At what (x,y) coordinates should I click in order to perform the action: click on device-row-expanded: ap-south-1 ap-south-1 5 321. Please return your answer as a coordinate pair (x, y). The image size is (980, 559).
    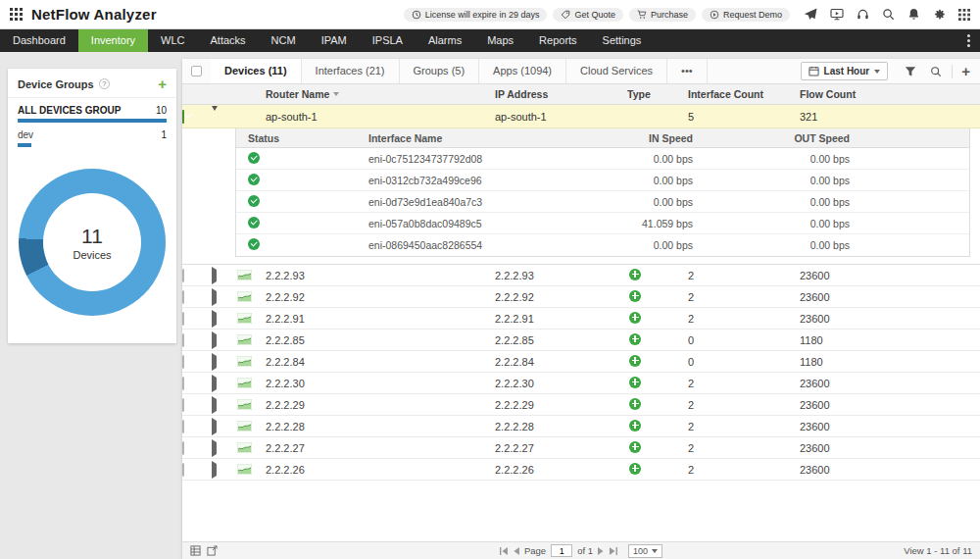
    Looking at the image, I should click on (581, 117).